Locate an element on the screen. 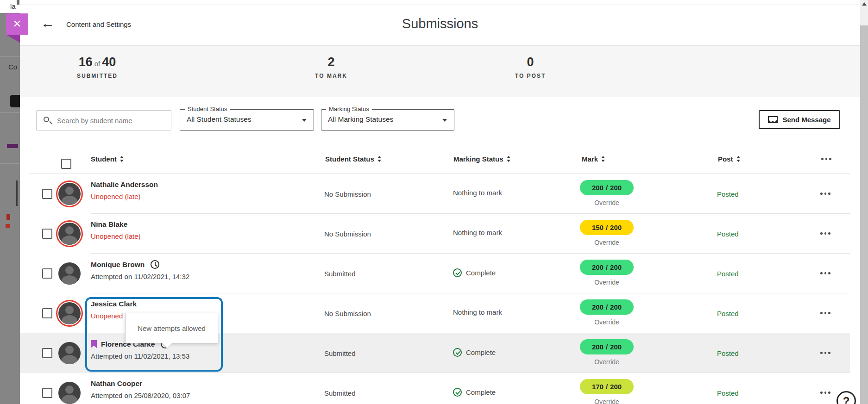 Image resolution: width=868 pixels, height=404 pixels. page-title: Submissions is located at coordinates (440, 24).